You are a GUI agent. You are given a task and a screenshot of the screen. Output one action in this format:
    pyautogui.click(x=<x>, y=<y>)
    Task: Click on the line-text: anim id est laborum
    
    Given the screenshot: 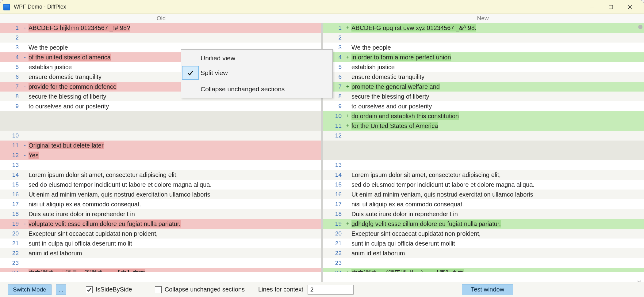 What is the action you would take?
    pyautogui.click(x=497, y=253)
    